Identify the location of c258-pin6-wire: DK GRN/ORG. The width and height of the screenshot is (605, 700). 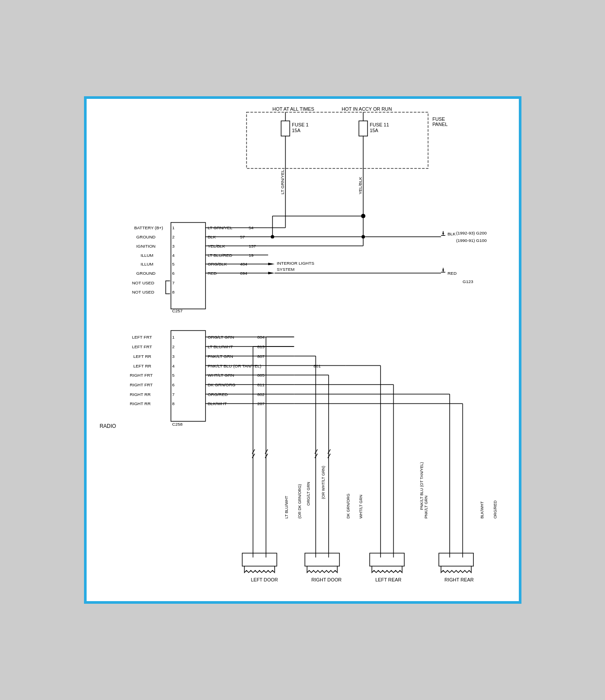
(221, 385).